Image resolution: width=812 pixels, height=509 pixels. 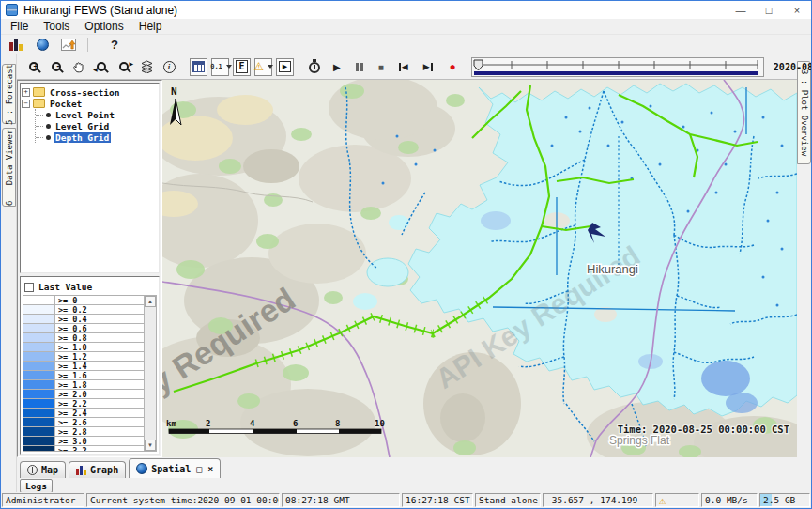 What do you see at coordinates (79, 67) in the screenshot?
I see `pan-button` at bounding box center [79, 67].